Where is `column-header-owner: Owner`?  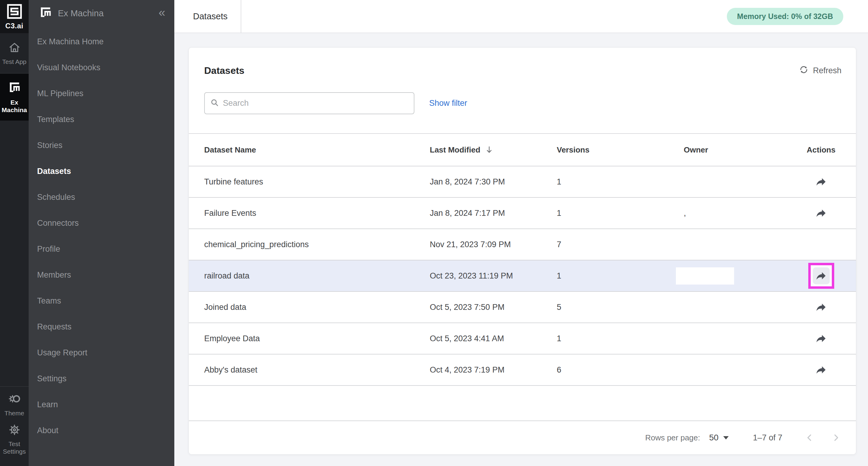 column-header-owner: Owner is located at coordinates (735, 150).